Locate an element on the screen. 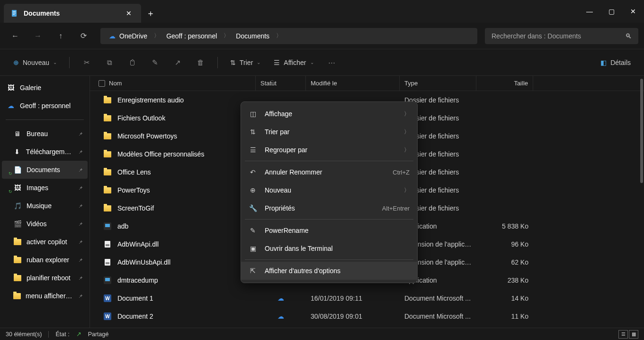 This screenshot has width=644, height=340. column-status: Statut is located at coordinates (281, 83).